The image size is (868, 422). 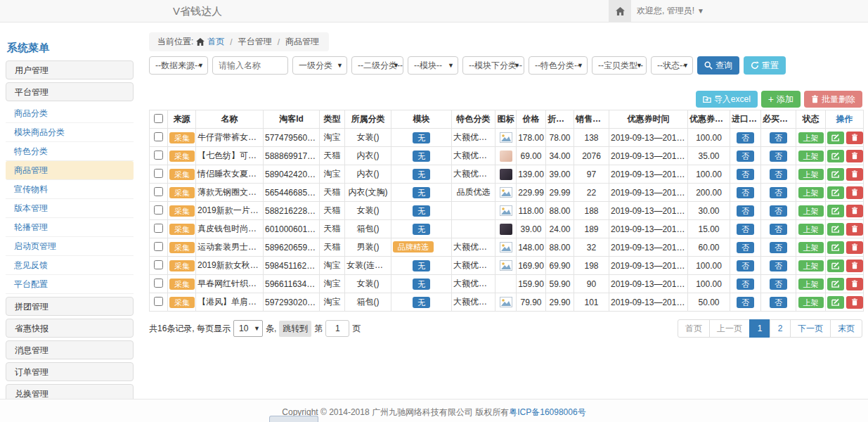 I want to click on sidebar-section: 用户管理, so click(x=70, y=70).